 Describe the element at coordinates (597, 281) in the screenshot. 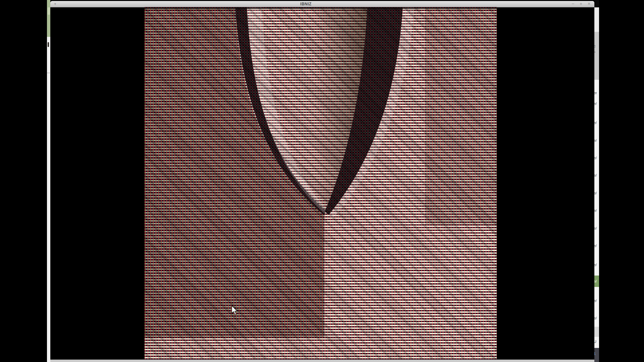

I see `right-sliver-selected-item: e/` at that location.